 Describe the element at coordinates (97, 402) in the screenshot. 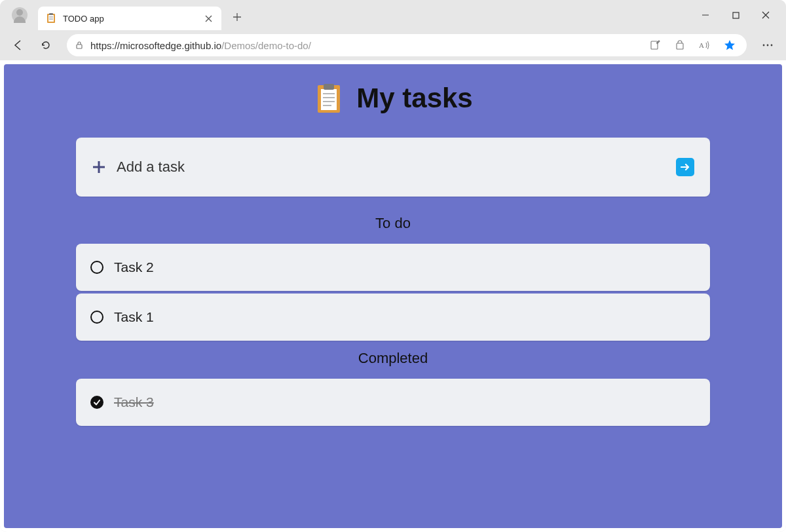

I see `check-icon` at that location.